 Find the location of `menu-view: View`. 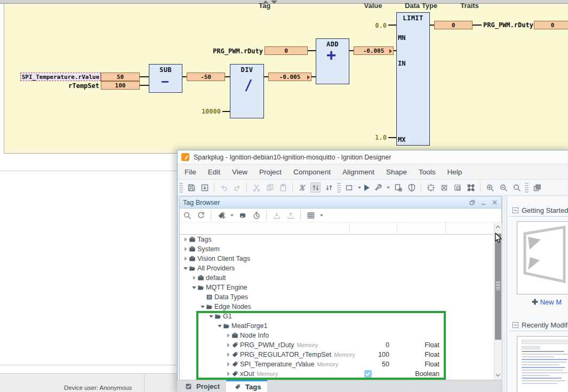

menu-view: View is located at coordinates (240, 172).